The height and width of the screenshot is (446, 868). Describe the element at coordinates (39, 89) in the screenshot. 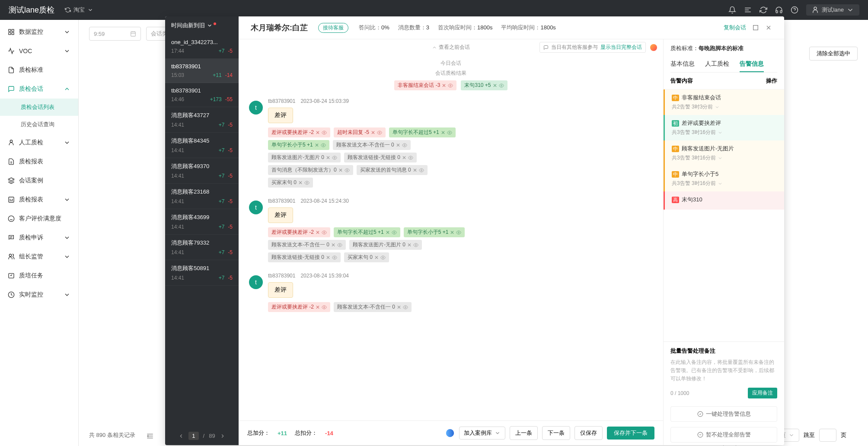

I see `sidebar-item: 质检会话` at that location.